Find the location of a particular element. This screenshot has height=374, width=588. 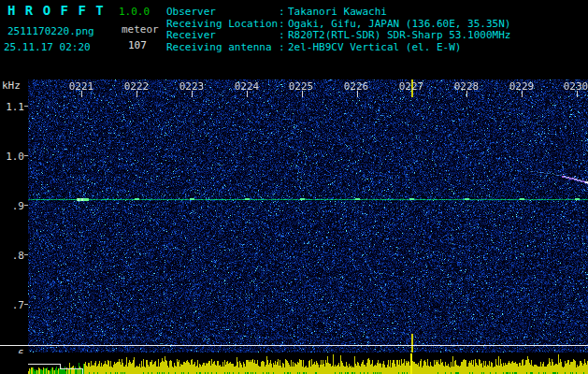

time-tick-label: 0225 is located at coordinates (301, 86).